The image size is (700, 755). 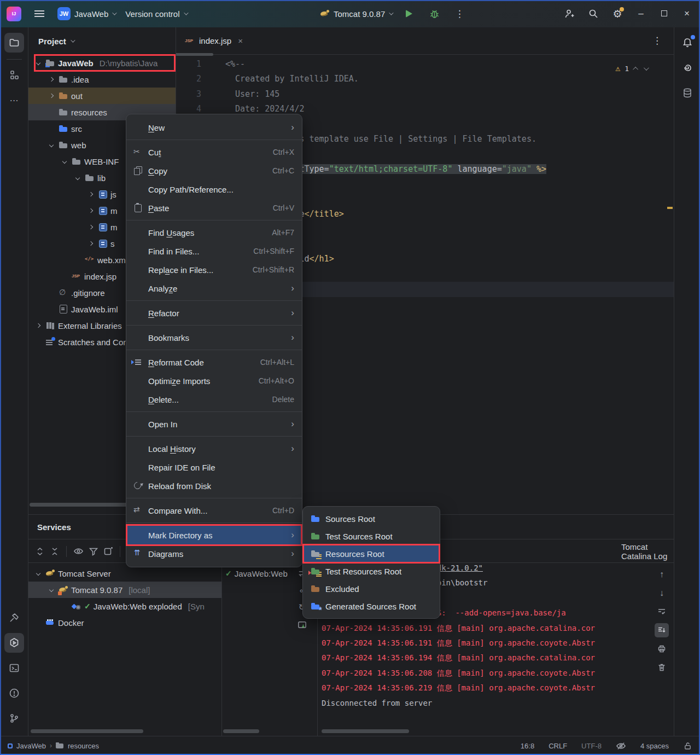 What do you see at coordinates (125, 573) in the screenshot?
I see `services-item-tomcat-server: Tomcat Server` at bounding box center [125, 573].